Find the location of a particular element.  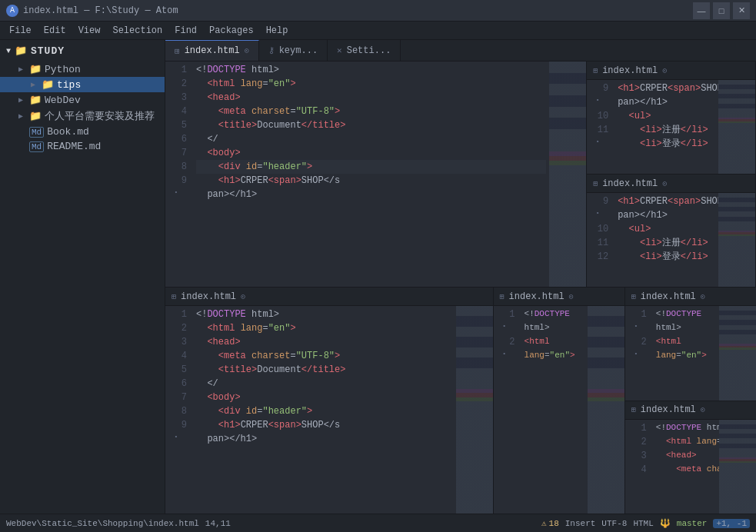

menu-find: Find is located at coordinates (186, 31).